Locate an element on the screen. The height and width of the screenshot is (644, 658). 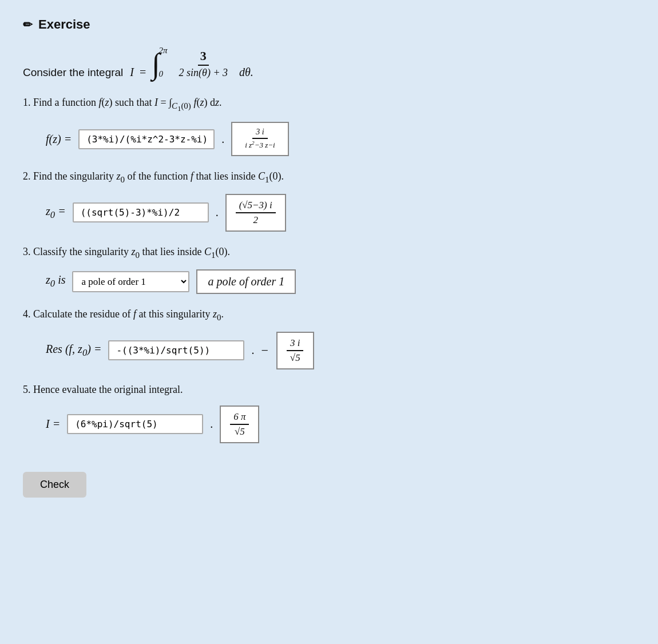
exercise-header: ✏ Exercise is located at coordinates (329, 25).